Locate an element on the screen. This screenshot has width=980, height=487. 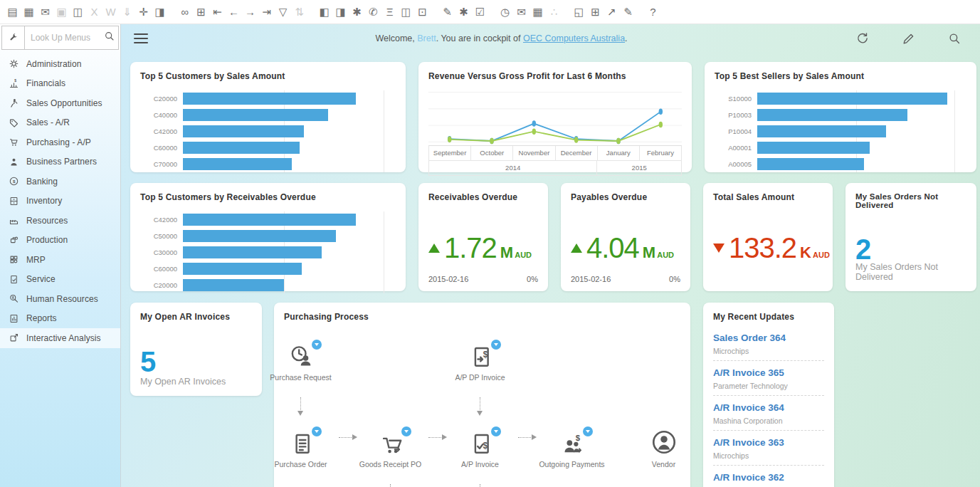
bar-P10003 is located at coordinates (833, 115).